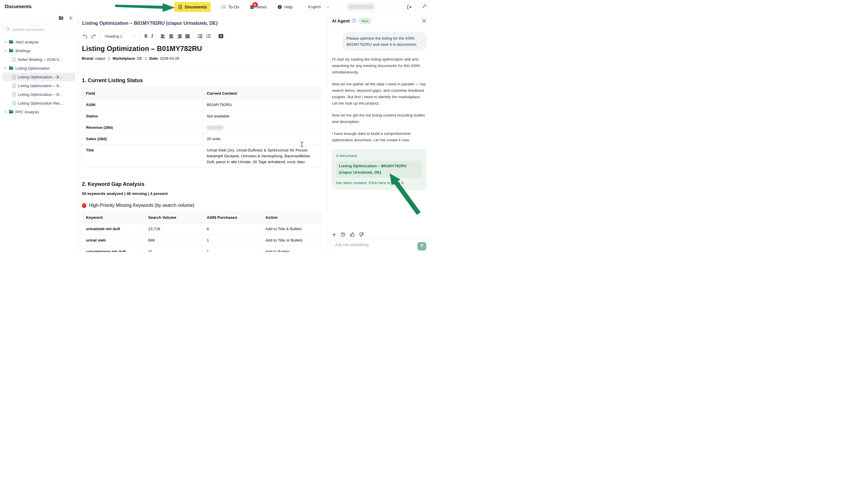  I want to click on action-cell: Add to Title or Bullets, so click(291, 241).